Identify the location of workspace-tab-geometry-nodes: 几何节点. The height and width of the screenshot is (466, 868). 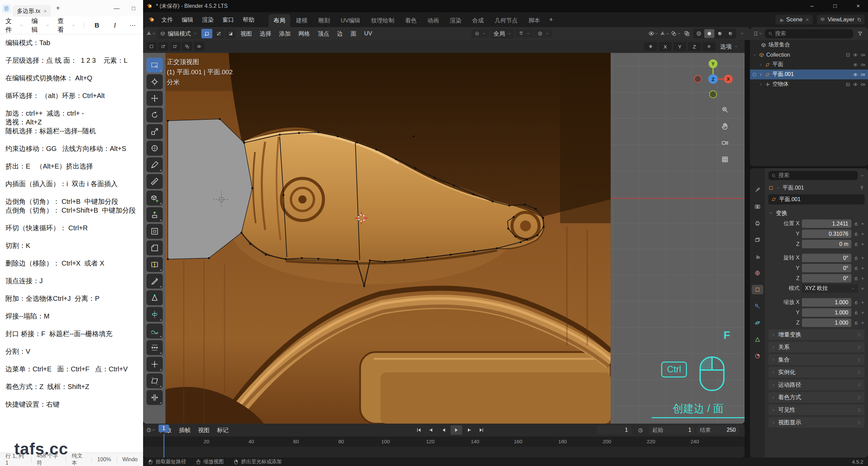
(506, 21).